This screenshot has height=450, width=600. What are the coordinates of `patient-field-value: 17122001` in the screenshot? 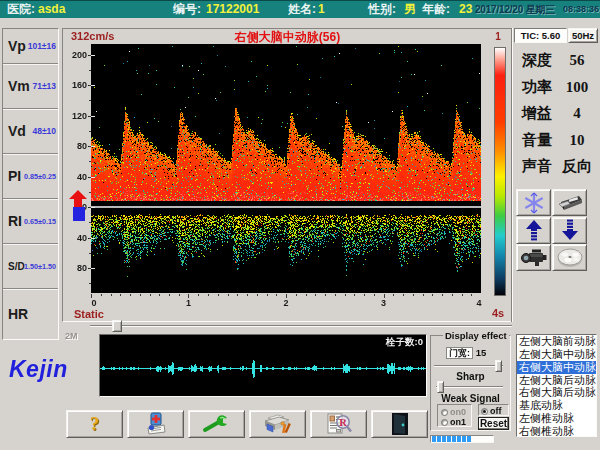 It's located at (232, 10).